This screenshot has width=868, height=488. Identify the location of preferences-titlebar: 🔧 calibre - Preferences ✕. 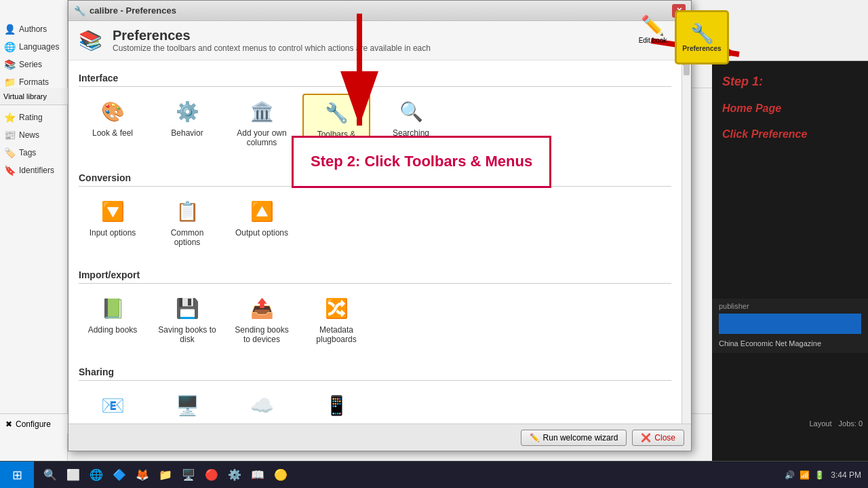
(380, 11).